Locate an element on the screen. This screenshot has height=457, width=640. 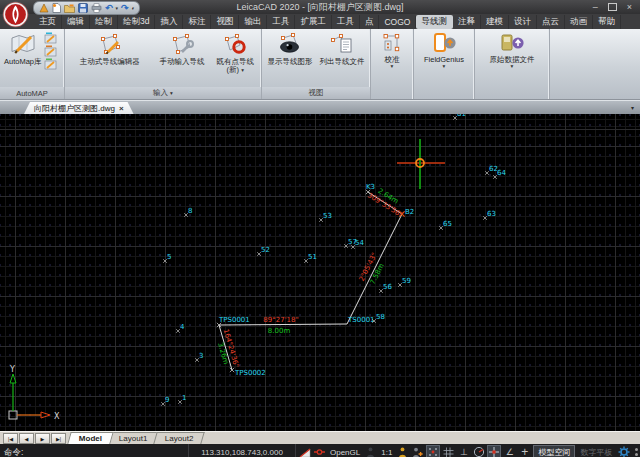
point-label-1: 1 is located at coordinates (184, 398).